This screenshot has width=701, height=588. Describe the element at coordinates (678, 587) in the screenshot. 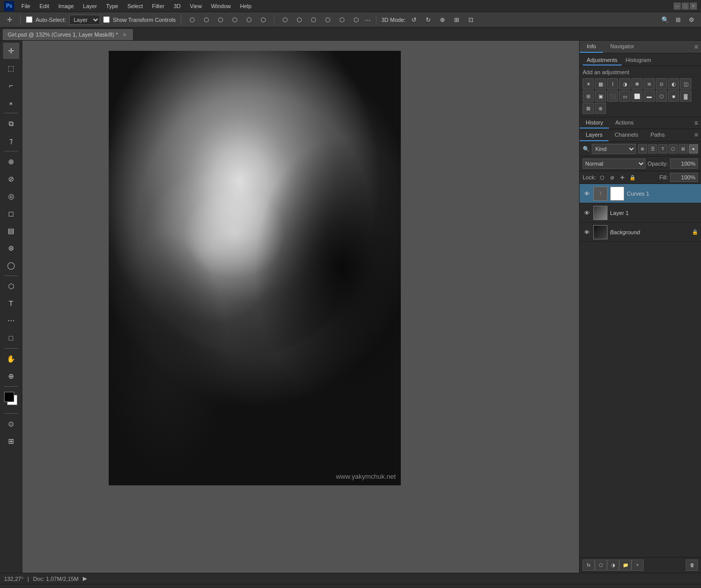

I see `timeline-settings-icon: ⚙` at that location.